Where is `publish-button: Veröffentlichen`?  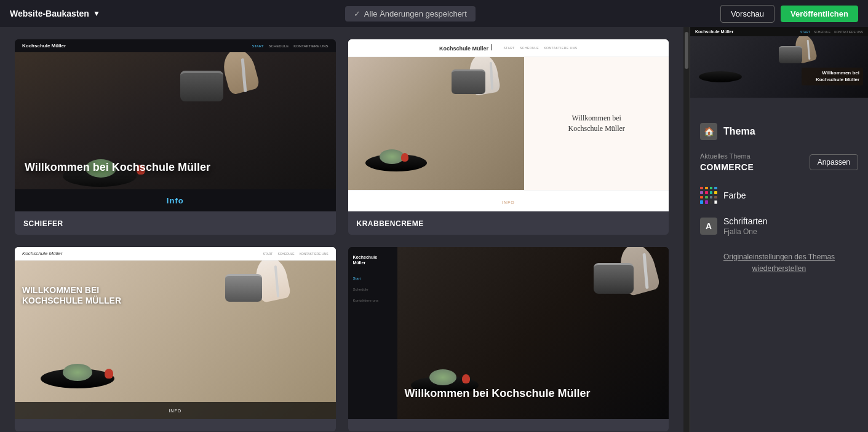 publish-button: Veröffentlichen is located at coordinates (819, 14).